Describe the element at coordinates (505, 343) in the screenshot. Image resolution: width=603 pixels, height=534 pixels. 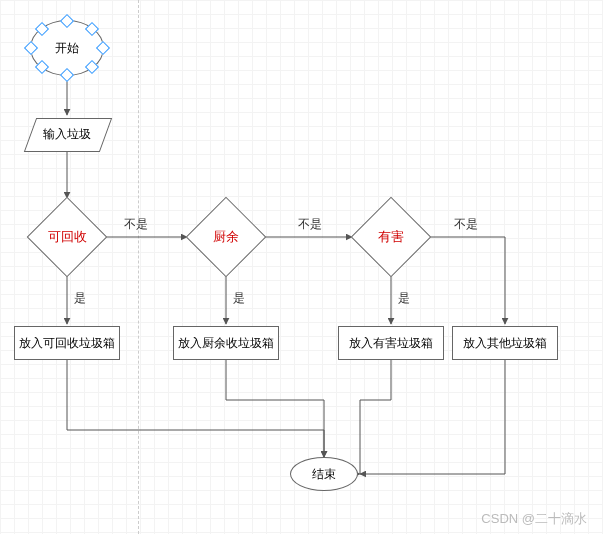
I see `box-other-bin: 放入其他垃圾箱` at that location.